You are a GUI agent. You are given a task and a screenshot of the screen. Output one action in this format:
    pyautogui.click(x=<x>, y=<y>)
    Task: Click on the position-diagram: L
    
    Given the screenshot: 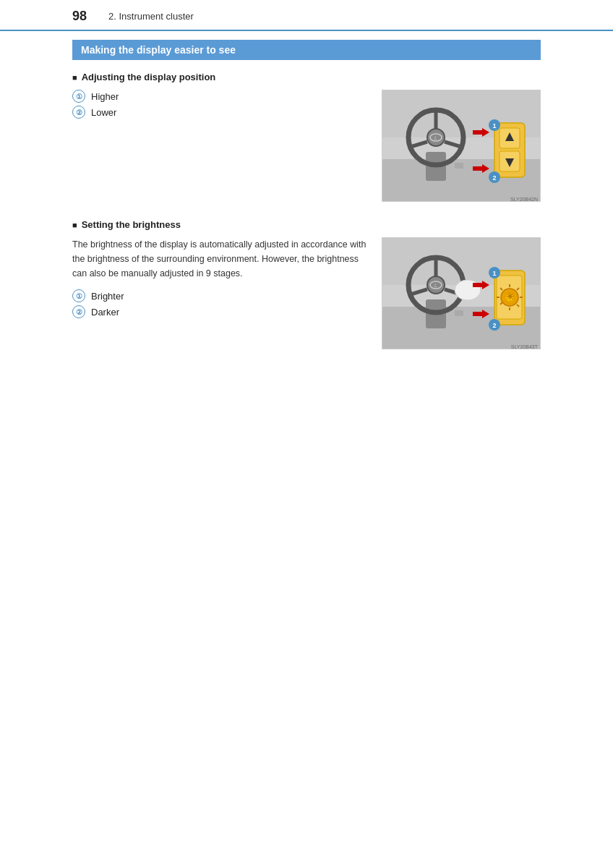 What is the action you would take?
    pyautogui.click(x=461, y=146)
    